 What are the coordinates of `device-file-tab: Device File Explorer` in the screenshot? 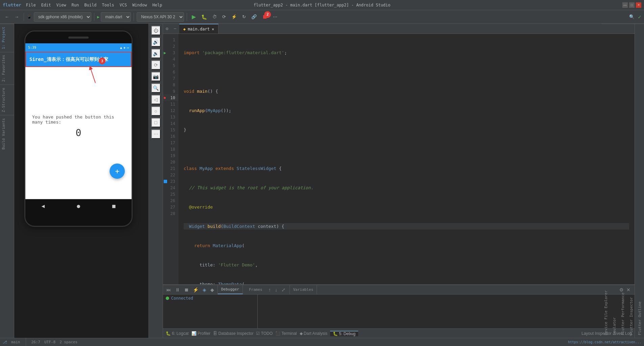 It's located at (606, 181).